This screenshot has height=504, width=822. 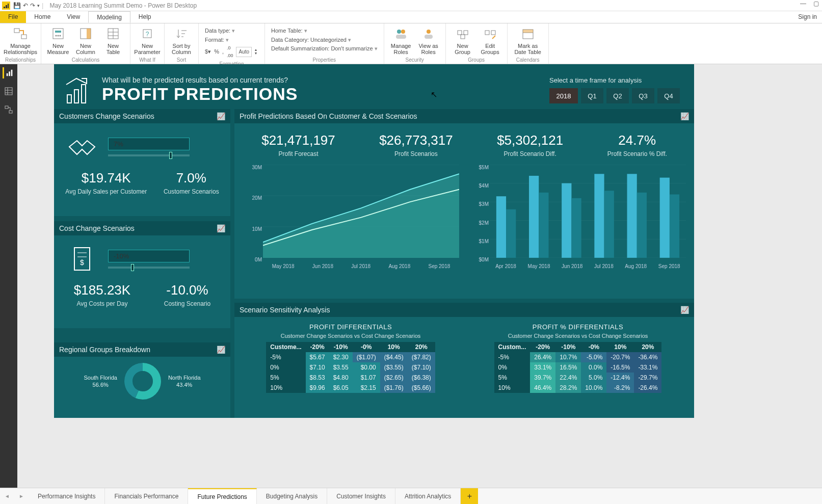 What do you see at coordinates (401, 34) in the screenshot?
I see `roles-icon` at bounding box center [401, 34].